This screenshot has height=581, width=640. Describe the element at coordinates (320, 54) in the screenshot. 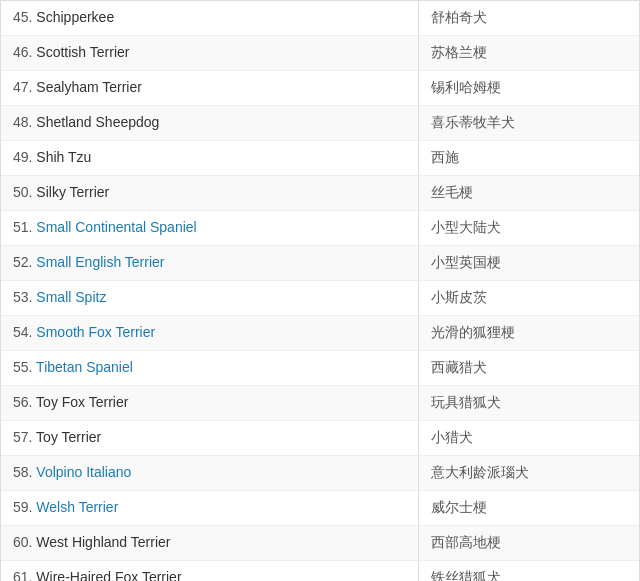

I see `table-row: 46. Scottish Terrier苏格兰梗` at that location.